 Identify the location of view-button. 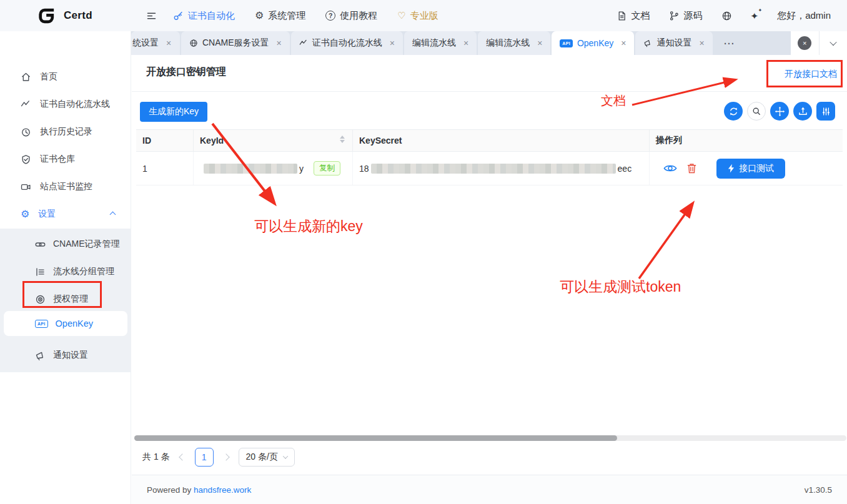
(670, 169).